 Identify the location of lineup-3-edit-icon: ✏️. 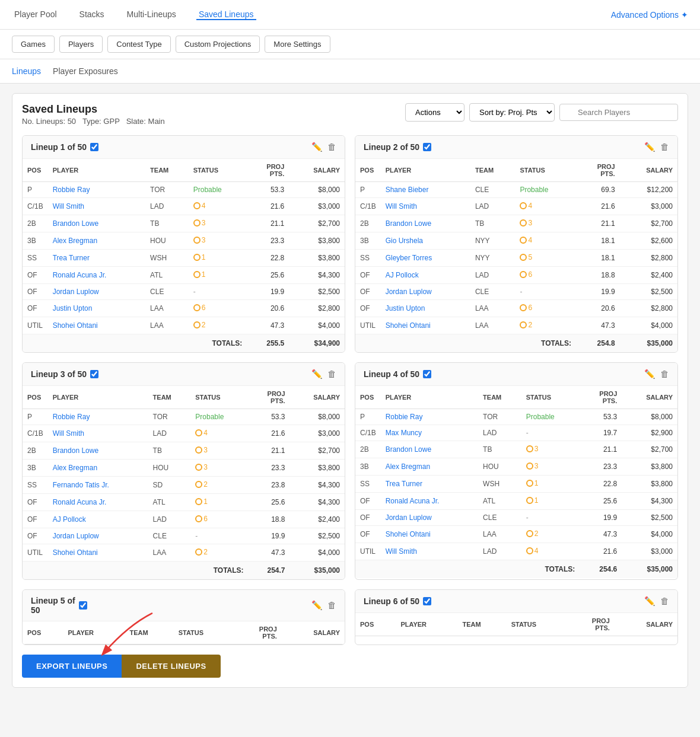
(317, 374).